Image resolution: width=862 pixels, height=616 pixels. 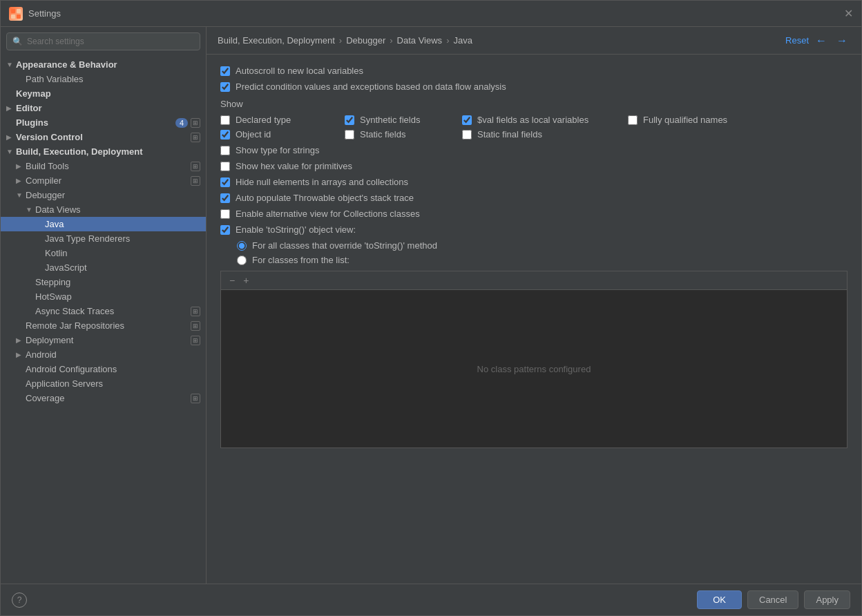 I want to click on sidebar-item-label: Build, Execution, Deployment, so click(x=108, y=152).